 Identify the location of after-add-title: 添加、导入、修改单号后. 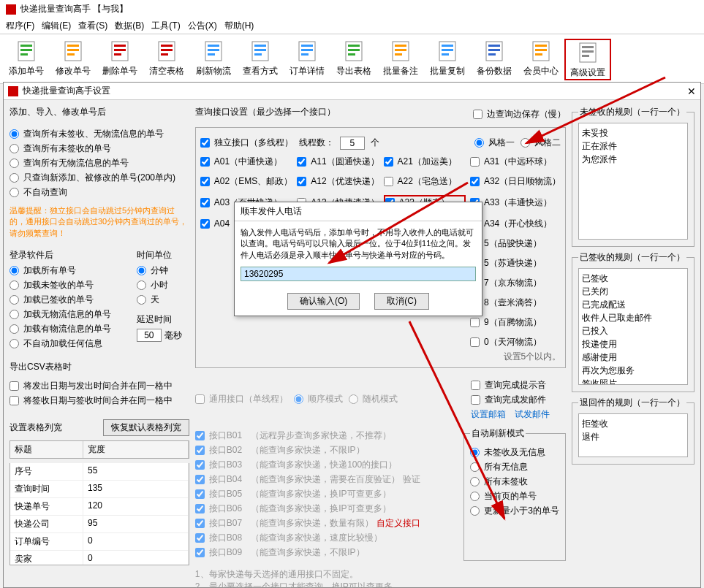
(99, 112).